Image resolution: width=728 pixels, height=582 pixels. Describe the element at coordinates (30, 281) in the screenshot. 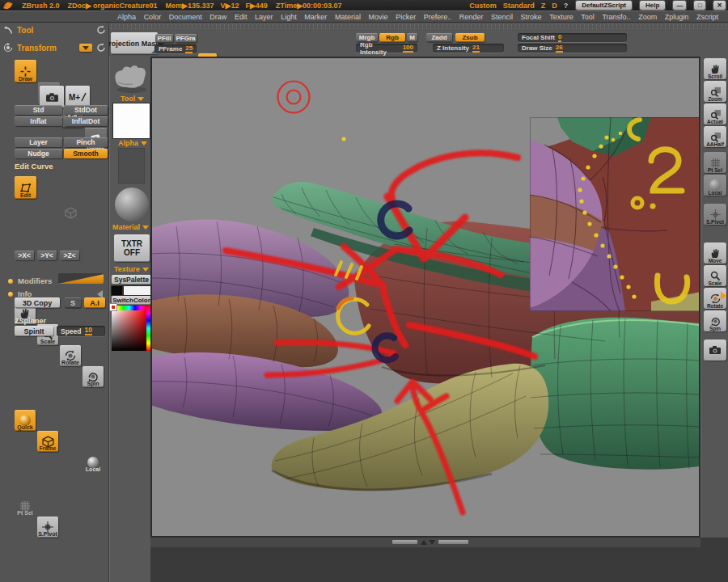

I see `modifiers-section: Modifiers` at that location.